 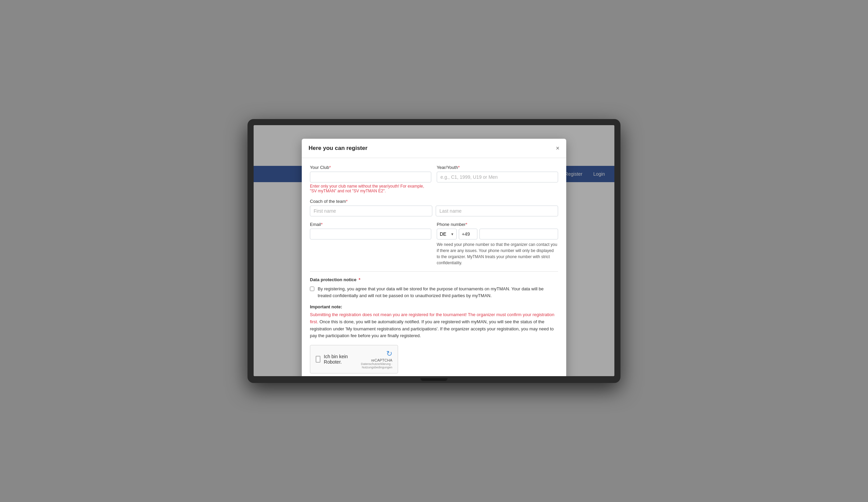 I want to click on phone-number-input, so click(x=519, y=234).